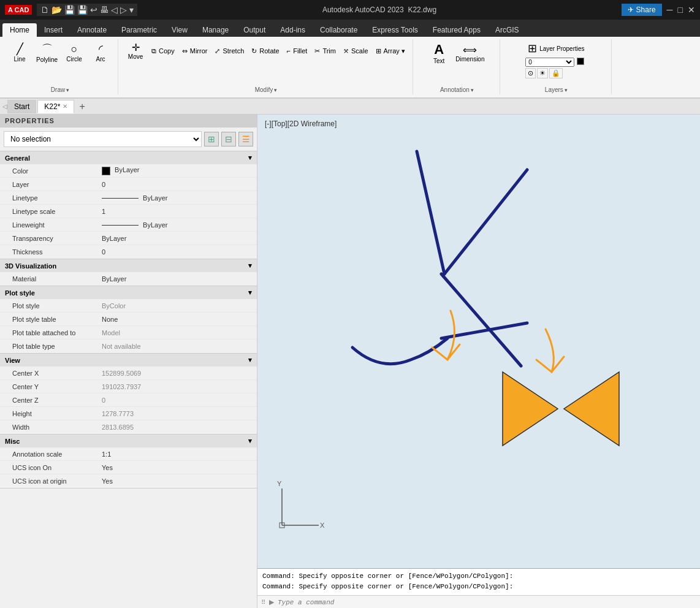  I want to click on modify-label: Modify ▾, so click(266, 88).